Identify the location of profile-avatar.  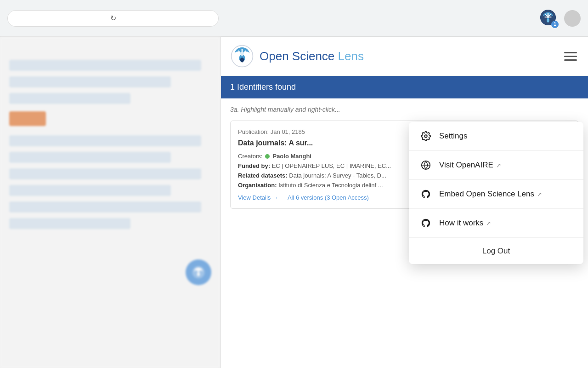
(572, 18).